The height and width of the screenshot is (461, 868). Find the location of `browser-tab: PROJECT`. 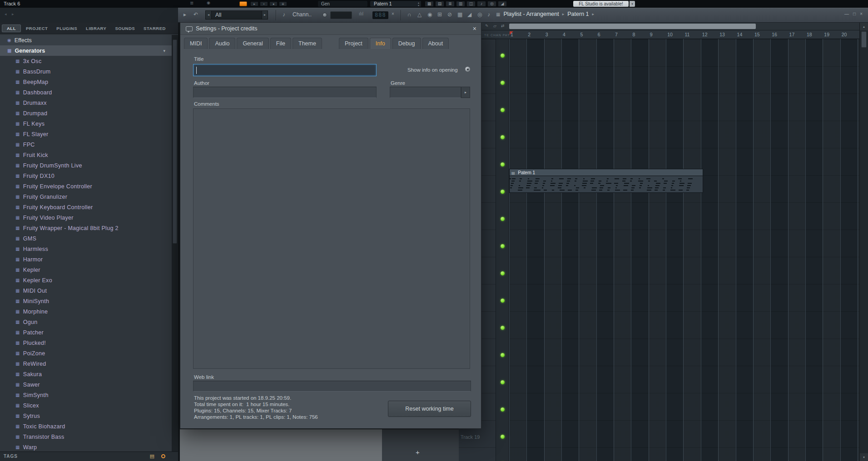

browser-tab: PROJECT is located at coordinates (37, 28).